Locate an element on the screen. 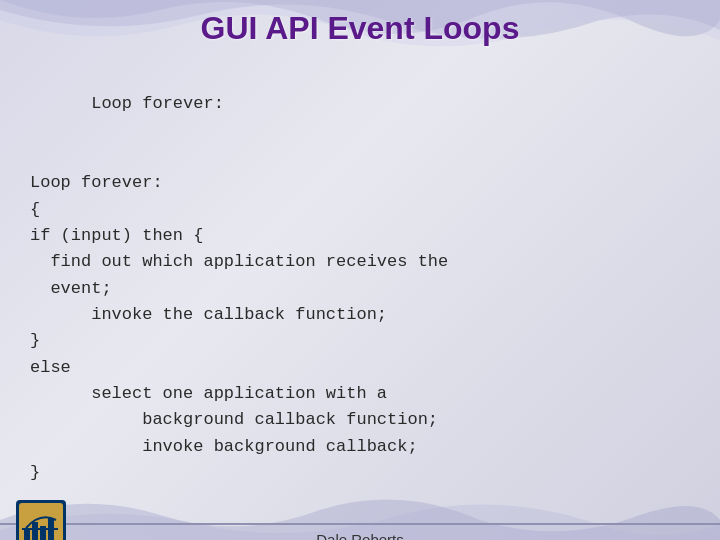 This screenshot has height=540, width=720. footer-text: Dale Roberts is located at coordinates (360, 536).